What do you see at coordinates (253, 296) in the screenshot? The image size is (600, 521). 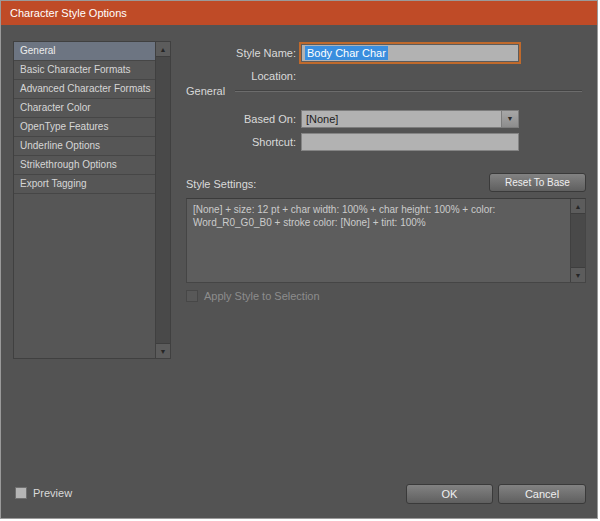 I see `apply-style-checkbox-row: Apply Style to Selection` at bounding box center [253, 296].